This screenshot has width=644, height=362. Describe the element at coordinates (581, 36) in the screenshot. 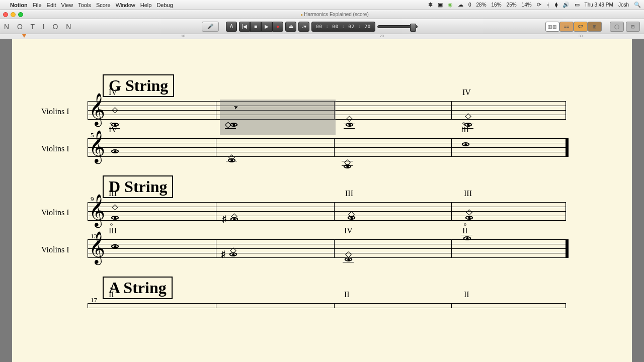

I see `ruler-mark-30: 30` at that location.